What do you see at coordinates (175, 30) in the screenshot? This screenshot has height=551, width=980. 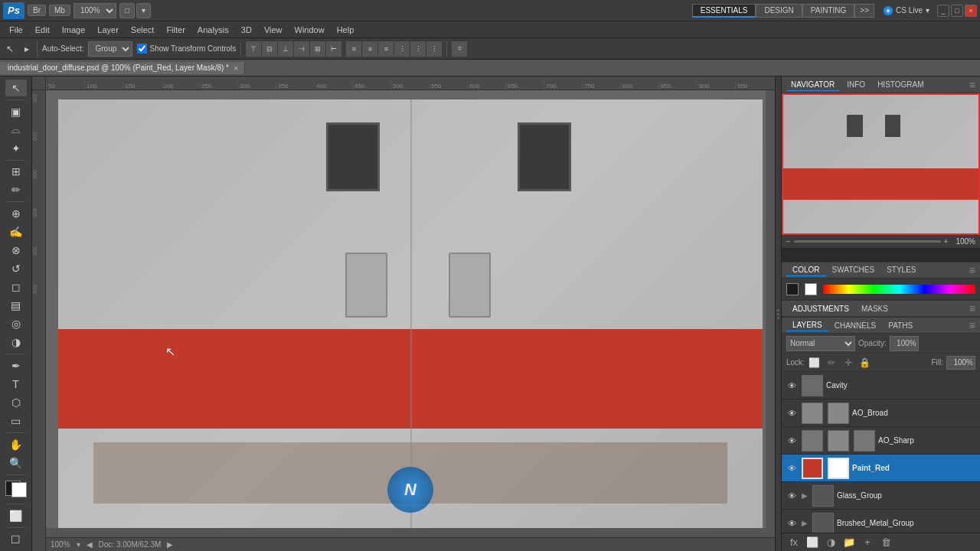 I see `menu-filter: Filter` at bounding box center [175, 30].